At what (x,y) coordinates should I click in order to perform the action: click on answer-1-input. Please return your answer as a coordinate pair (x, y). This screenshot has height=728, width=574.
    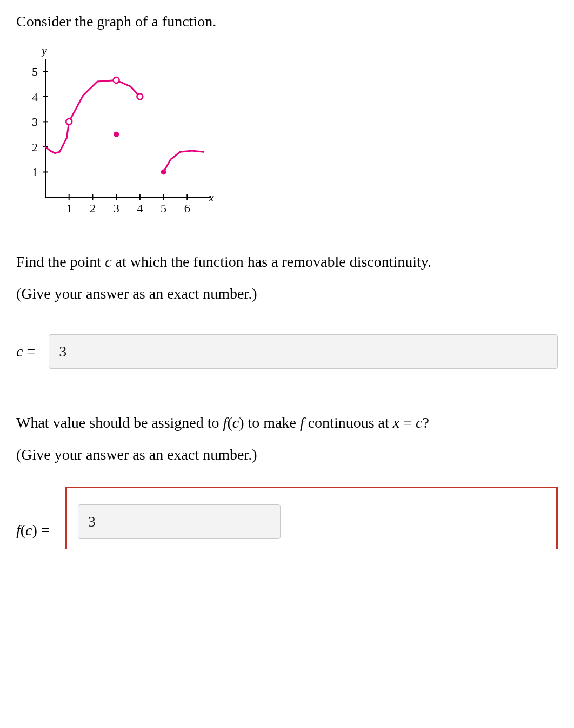
    Looking at the image, I should click on (303, 352).